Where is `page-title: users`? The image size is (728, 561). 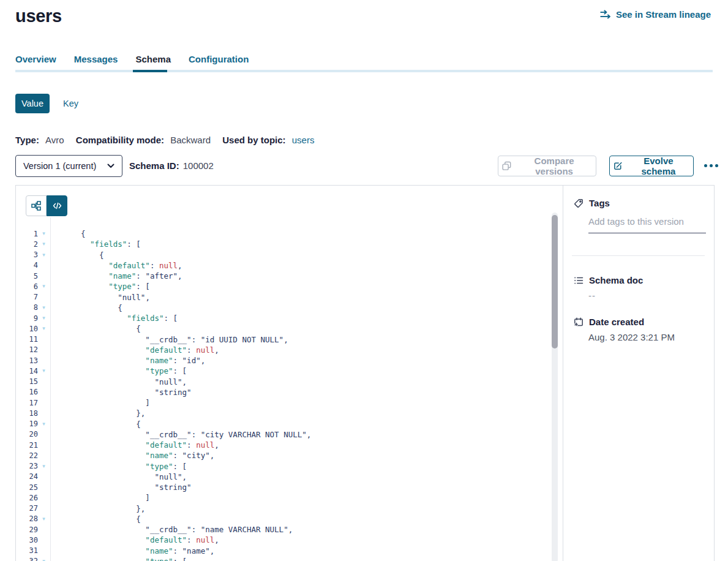
page-title: users is located at coordinates (39, 16).